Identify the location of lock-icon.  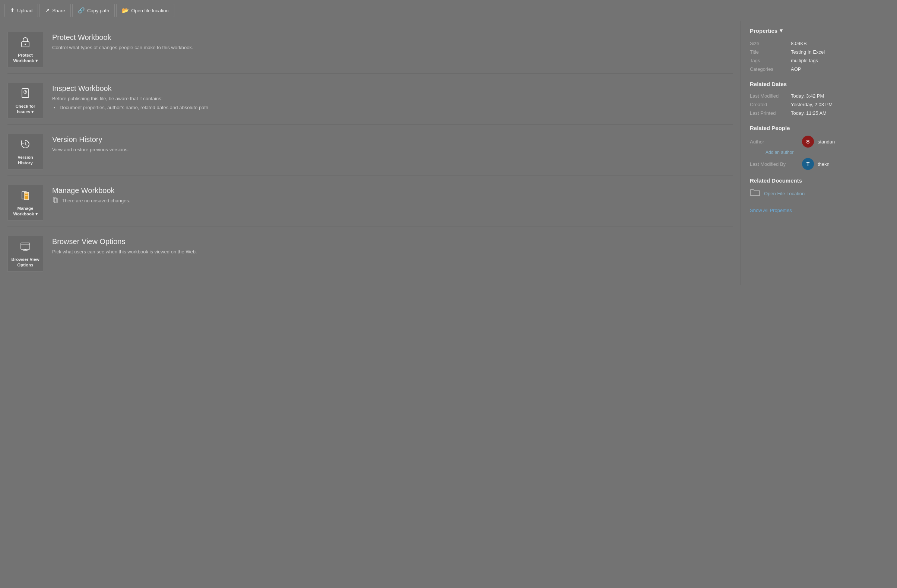
(25, 43).